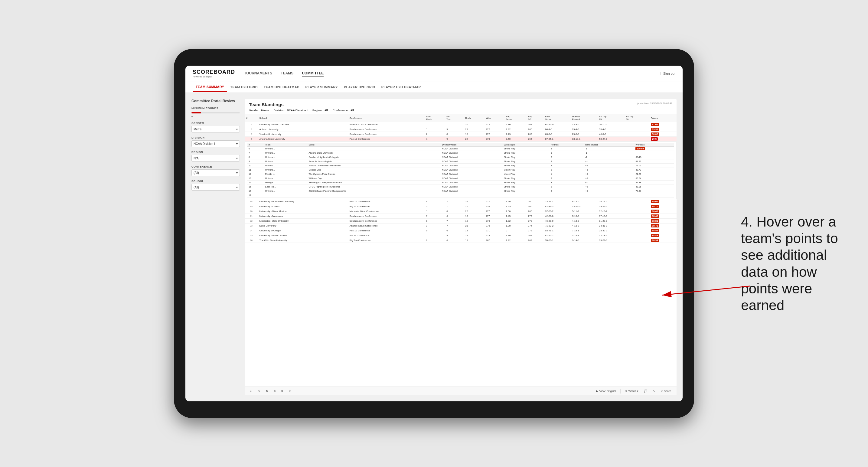 The height and width of the screenshot is (467, 868). I want to click on table-row: 22 Mississippi State University Southeas…, so click(461, 221).